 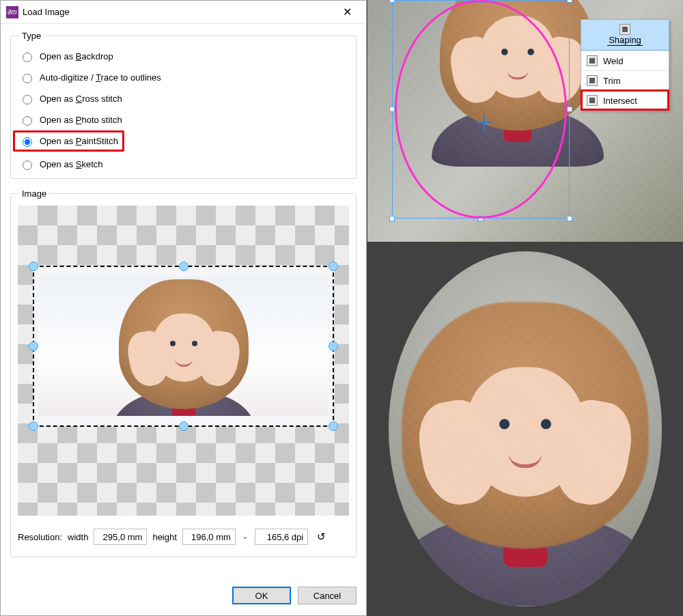 What do you see at coordinates (76, 56) in the screenshot?
I see `type-option-label: Open as Backdrop` at bounding box center [76, 56].